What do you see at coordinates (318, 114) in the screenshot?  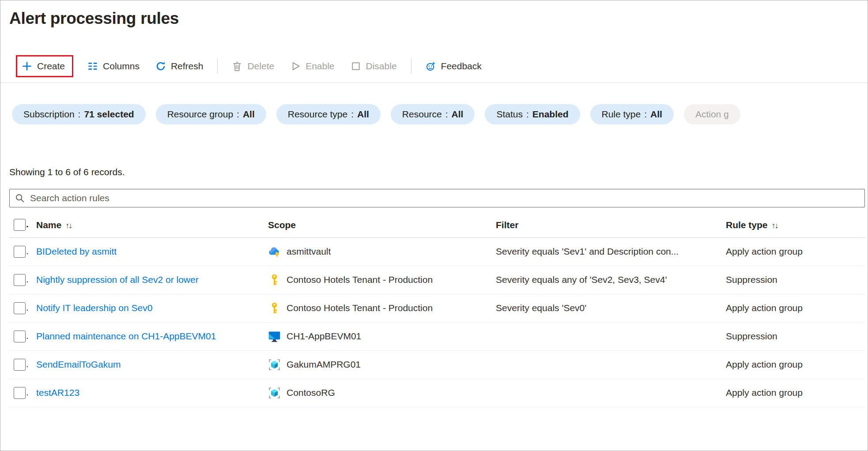 I see `pill-label: Resource type` at bounding box center [318, 114].